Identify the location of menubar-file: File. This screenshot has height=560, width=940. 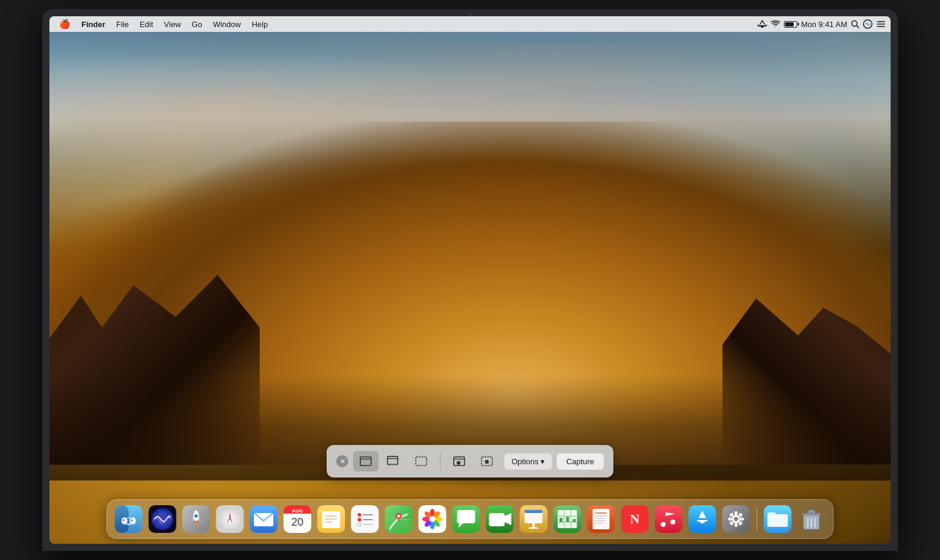
(123, 24).